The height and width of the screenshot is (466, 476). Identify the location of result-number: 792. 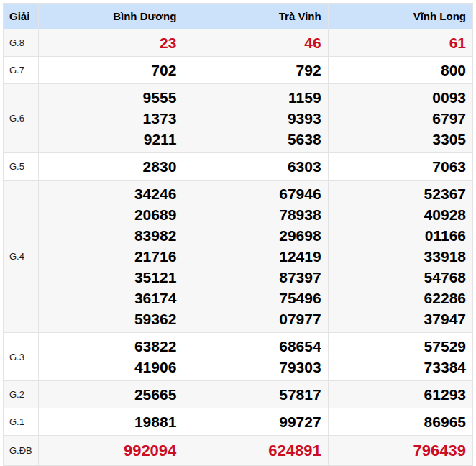
(252, 70).